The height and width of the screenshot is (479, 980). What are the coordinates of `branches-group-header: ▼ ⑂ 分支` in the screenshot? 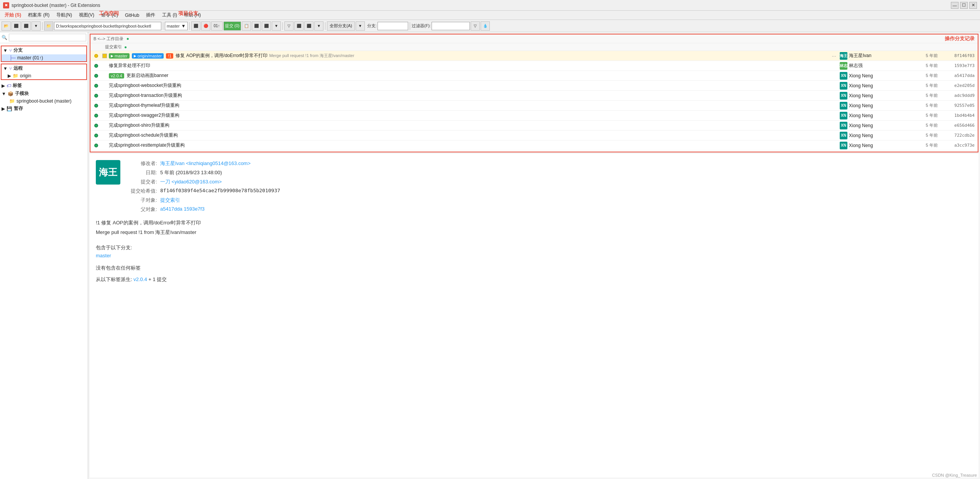 It's located at (44, 51).